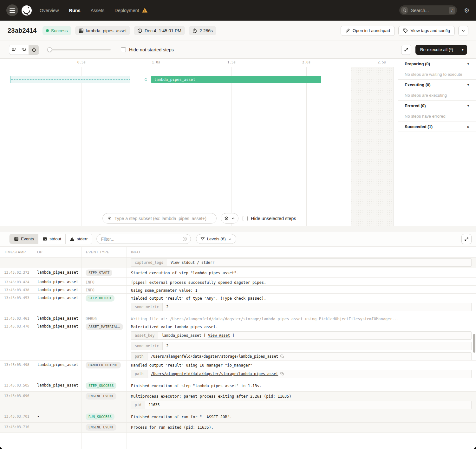 The image size is (476, 449). Describe the element at coordinates (238, 229) in the screenshot. I see `panel-splitter` at that location.